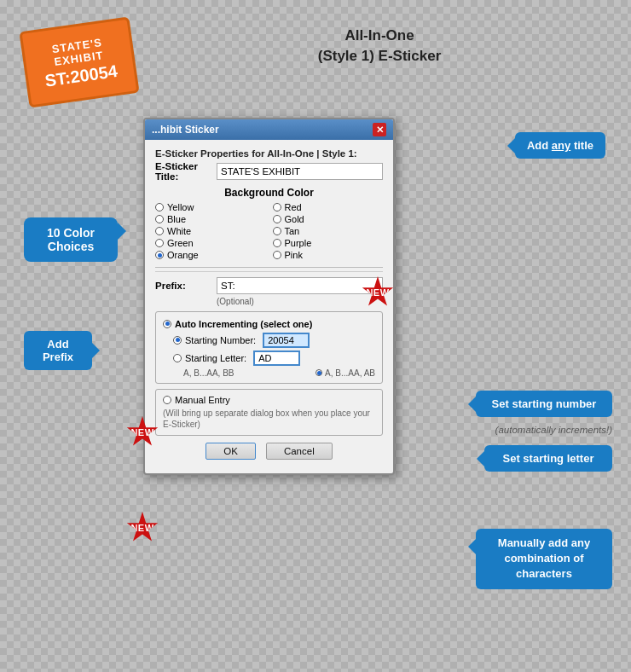 Image resolution: width=631 pixels, height=672 pixels. What do you see at coordinates (181, 243) in the screenshot?
I see `color-green-label: Green` at bounding box center [181, 243].